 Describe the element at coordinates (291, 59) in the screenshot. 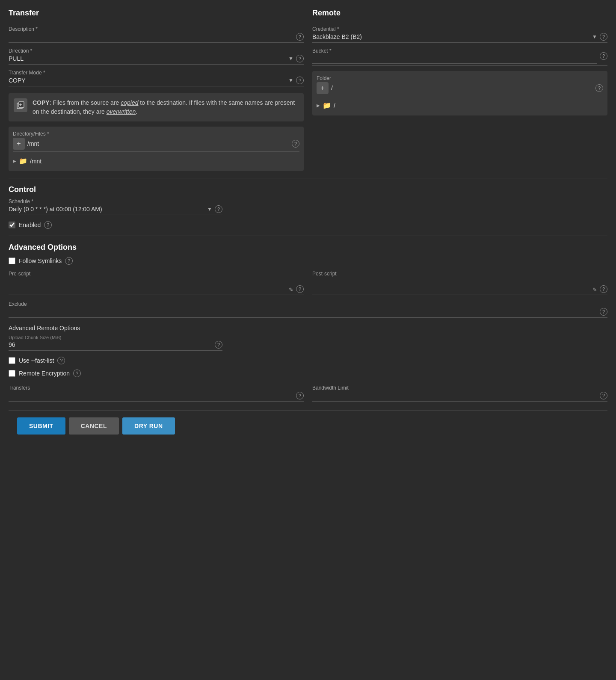

I see `direction-arrow-icon: ▼` at that location.